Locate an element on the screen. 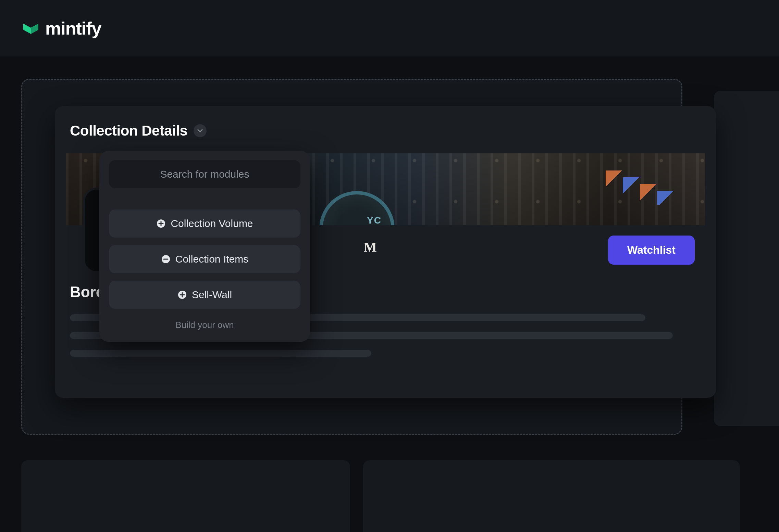  side-panel-placeholder is located at coordinates (746, 258).